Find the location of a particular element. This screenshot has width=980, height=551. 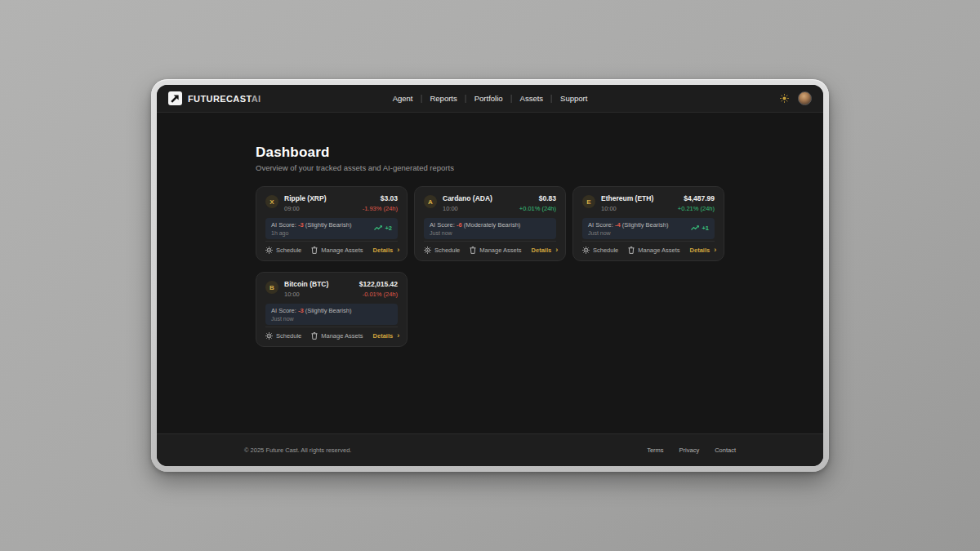

asset-identity: Ethereum (ETH) 10:00 is located at coordinates (627, 203).